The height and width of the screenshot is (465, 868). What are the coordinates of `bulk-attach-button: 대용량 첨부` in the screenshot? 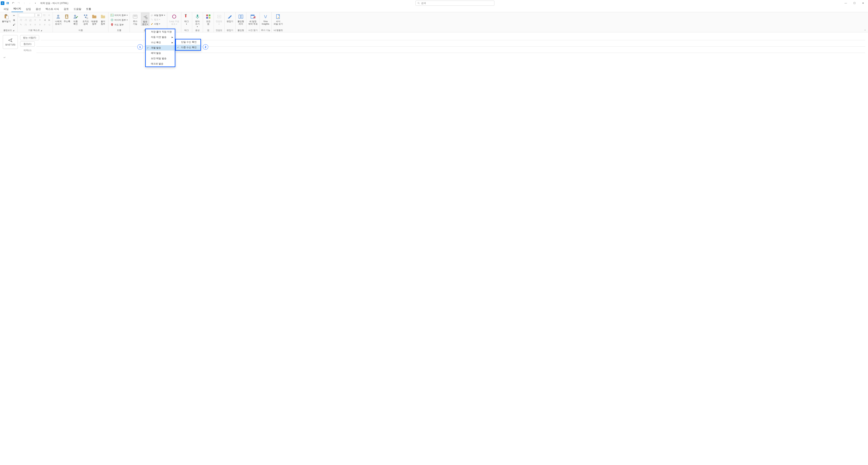 It's located at (94, 19).